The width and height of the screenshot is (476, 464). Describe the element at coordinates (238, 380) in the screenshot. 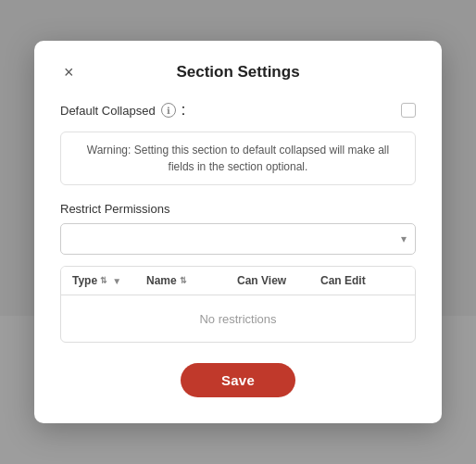

I see `save-button: Save` at that location.